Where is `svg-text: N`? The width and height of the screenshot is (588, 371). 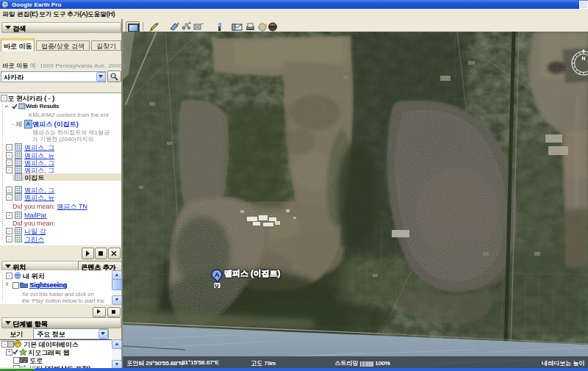 svg-text: N is located at coordinates (584, 59).